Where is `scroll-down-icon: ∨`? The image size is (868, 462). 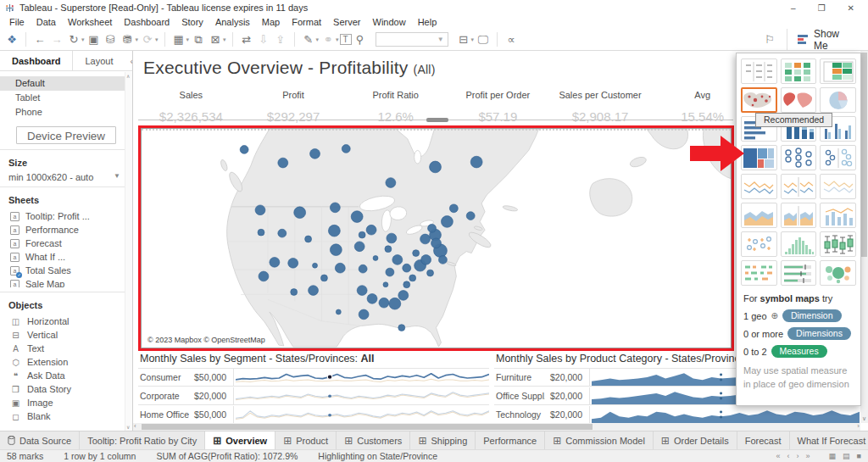
scroll-down-icon: ∨ is located at coordinates (128, 427).